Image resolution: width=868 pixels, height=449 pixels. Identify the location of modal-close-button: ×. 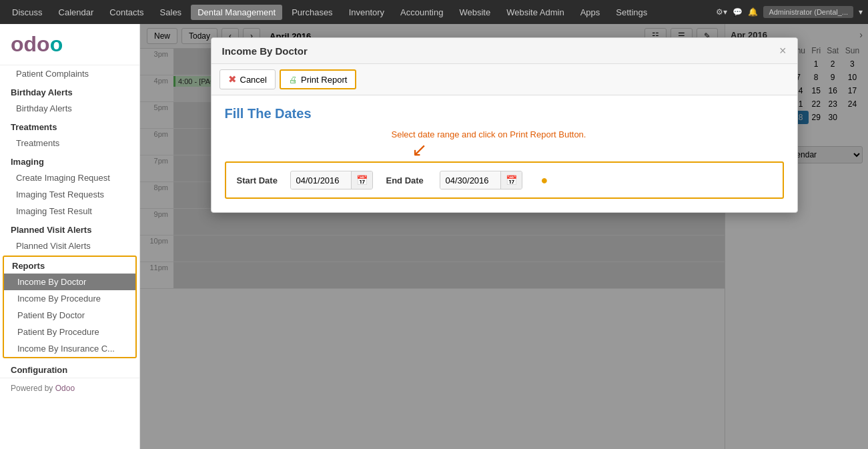
(783, 51).